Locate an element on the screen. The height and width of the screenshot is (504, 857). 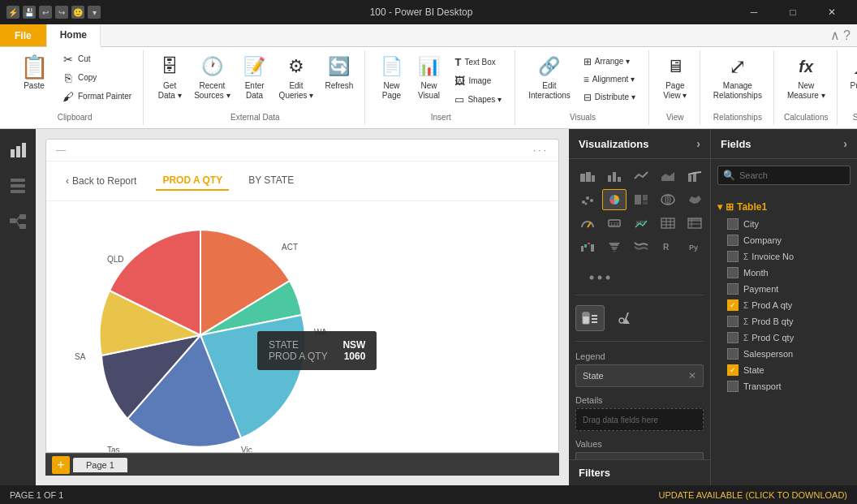
tab-file: File is located at coordinates (24, 36).